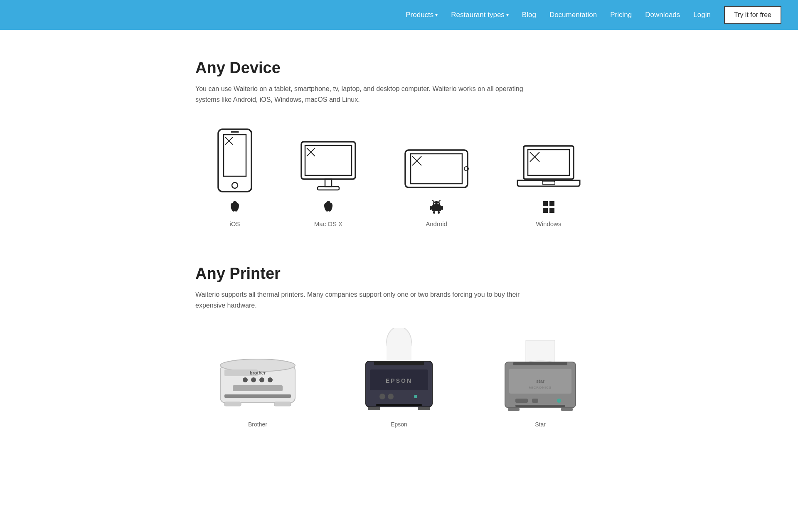 This screenshot has width=798, height=532. What do you see at coordinates (436, 224) in the screenshot?
I see `android-label: Android` at bounding box center [436, 224].